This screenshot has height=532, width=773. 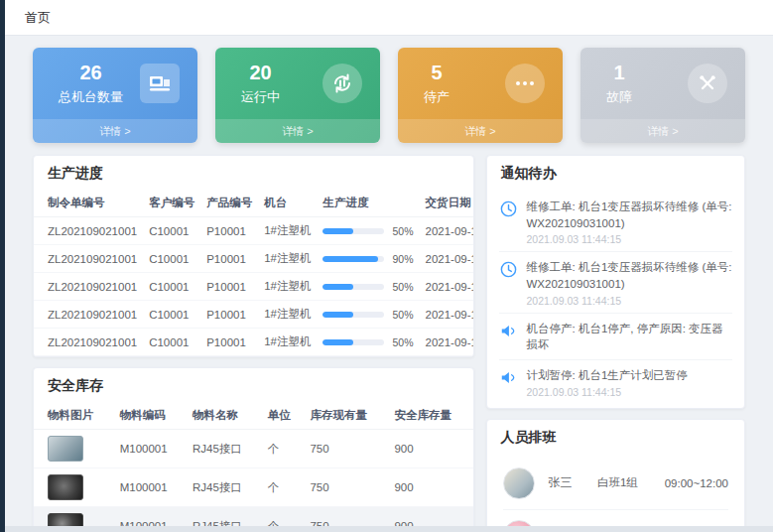 I want to click on stat-value: 5, so click(x=437, y=73).